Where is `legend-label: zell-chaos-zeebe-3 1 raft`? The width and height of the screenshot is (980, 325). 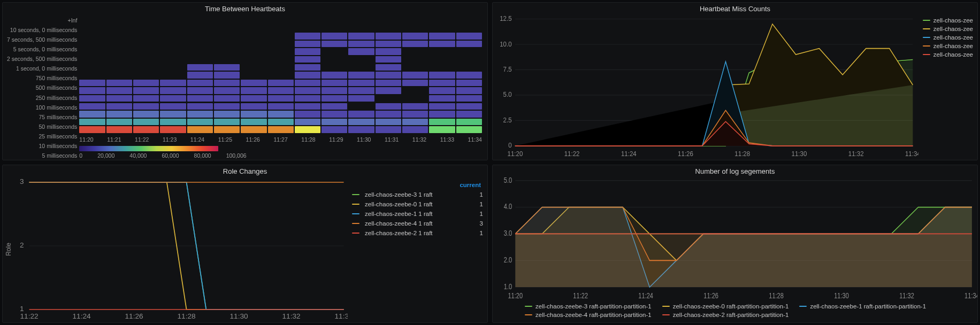 legend-label: zell-chaos-zeebe-3 1 raft is located at coordinates (410, 195).